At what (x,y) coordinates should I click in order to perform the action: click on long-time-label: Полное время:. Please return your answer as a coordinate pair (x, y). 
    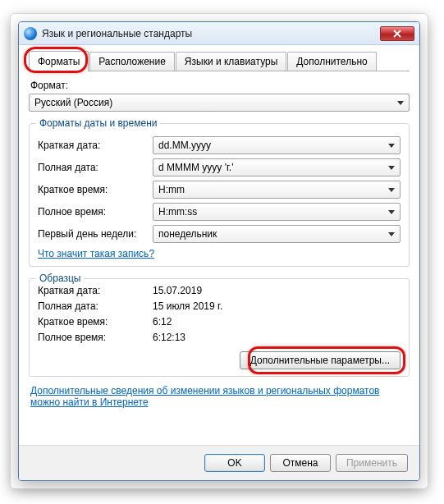
    Looking at the image, I should click on (95, 212).